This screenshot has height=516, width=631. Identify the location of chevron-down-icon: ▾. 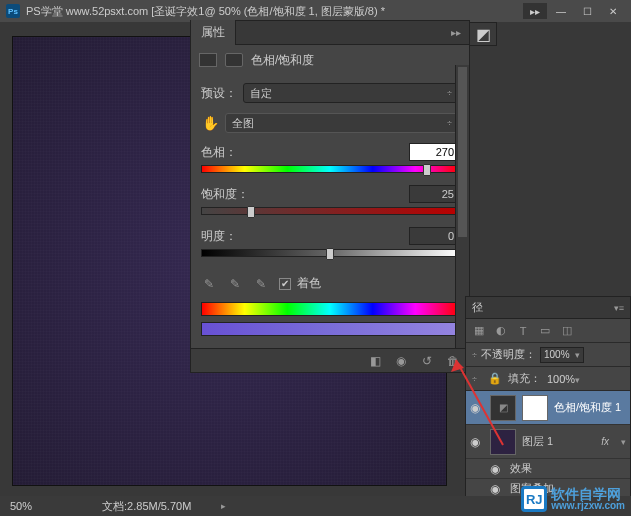
(624, 442).